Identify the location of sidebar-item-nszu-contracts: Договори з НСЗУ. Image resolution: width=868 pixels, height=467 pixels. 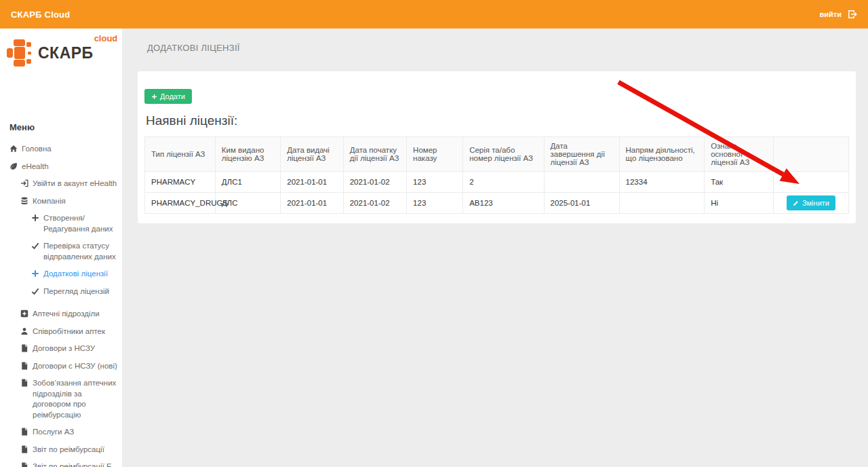
(61, 349).